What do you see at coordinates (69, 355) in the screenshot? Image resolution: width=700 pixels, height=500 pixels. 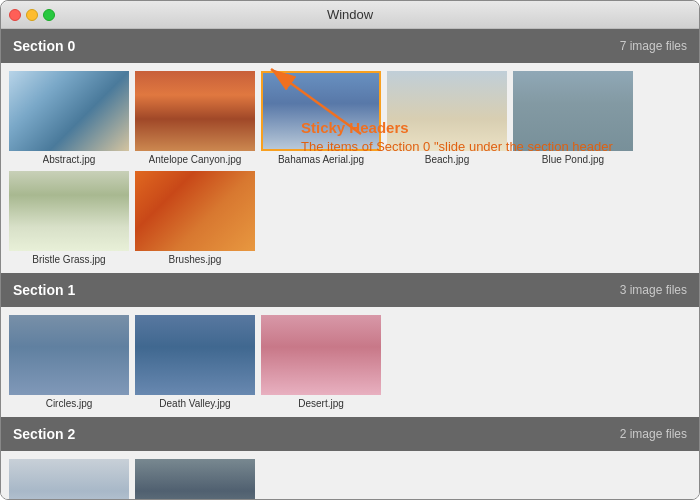 I see `thumbnail-circles` at bounding box center [69, 355].